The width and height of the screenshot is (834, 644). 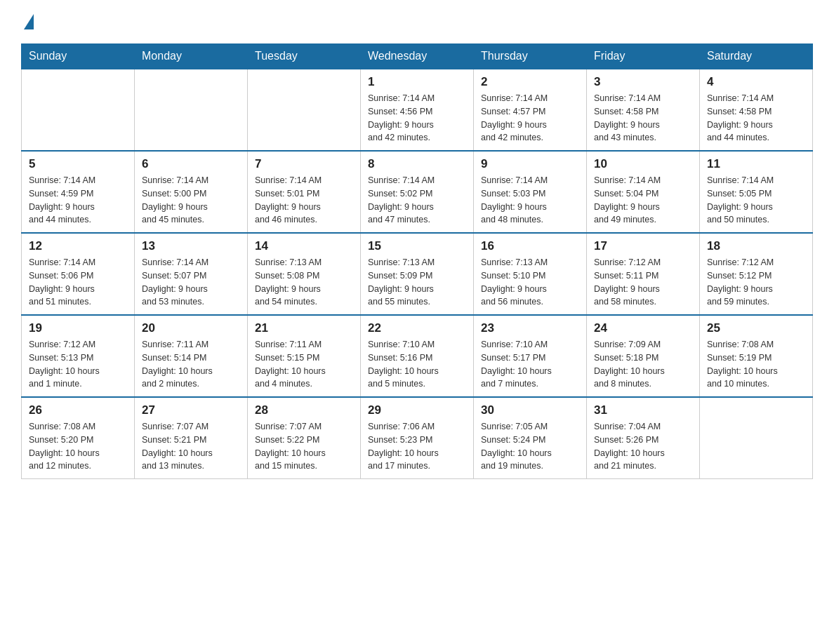 What do you see at coordinates (417, 274) in the screenshot?
I see `week-row-3: 12Sunrise: 7:14 AMSunset: 5:06 PMDayligh…` at bounding box center [417, 274].